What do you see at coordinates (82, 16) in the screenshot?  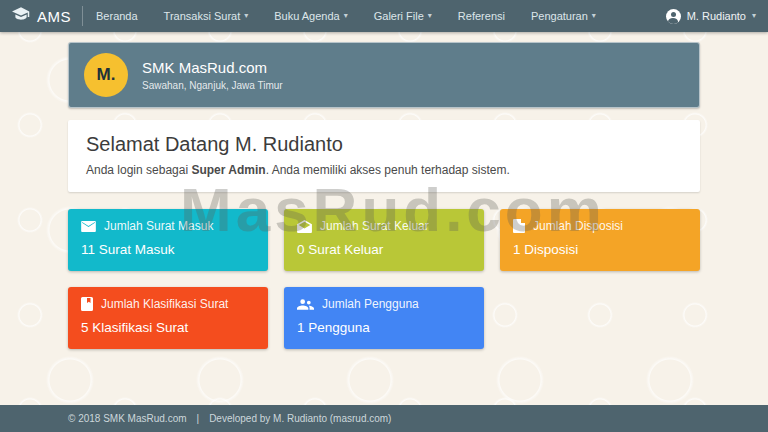 I see `navbar-divider` at bounding box center [82, 16].